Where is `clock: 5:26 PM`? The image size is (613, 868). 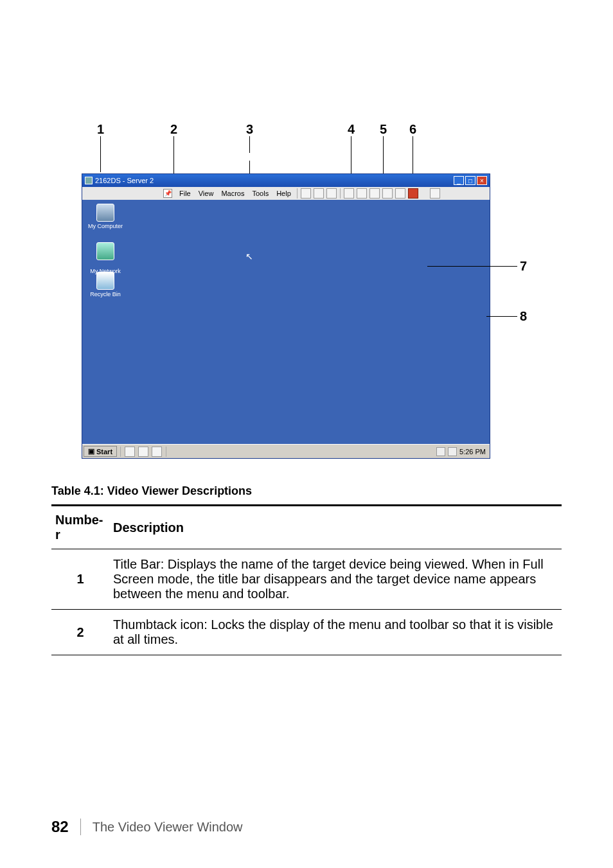
clock: 5:26 PM is located at coordinates (473, 452).